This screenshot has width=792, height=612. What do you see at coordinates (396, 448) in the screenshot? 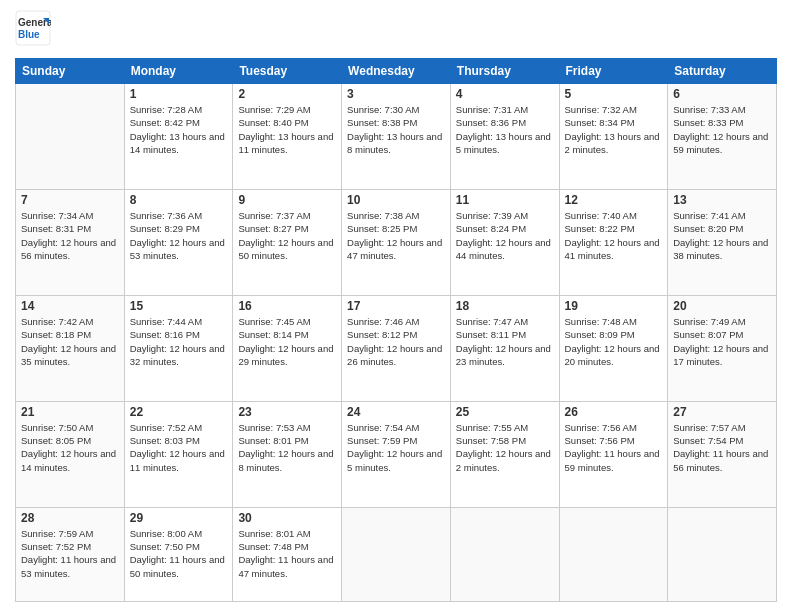
I see `cell-content: Sunrise: 7:54 AMSunset: 7:59 PMDaylight:…` at bounding box center [396, 448].